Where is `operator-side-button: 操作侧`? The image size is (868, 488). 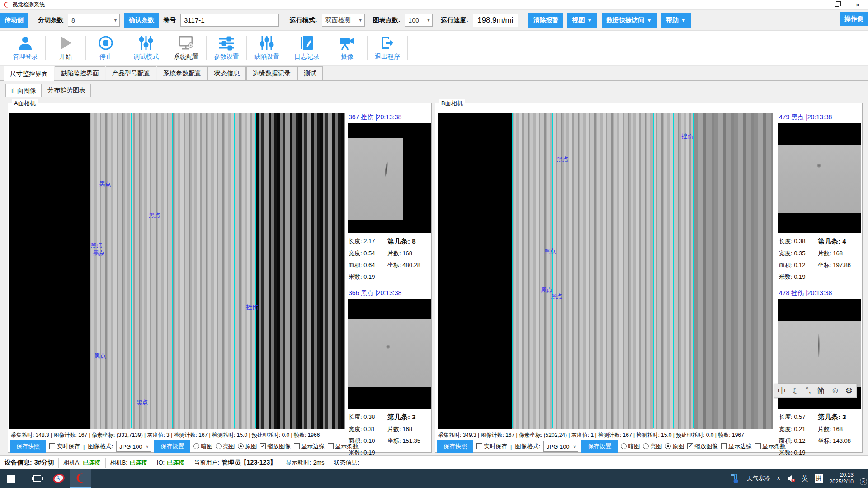 operator-side-button: 操作侧 is located at coordinates (854, 19).